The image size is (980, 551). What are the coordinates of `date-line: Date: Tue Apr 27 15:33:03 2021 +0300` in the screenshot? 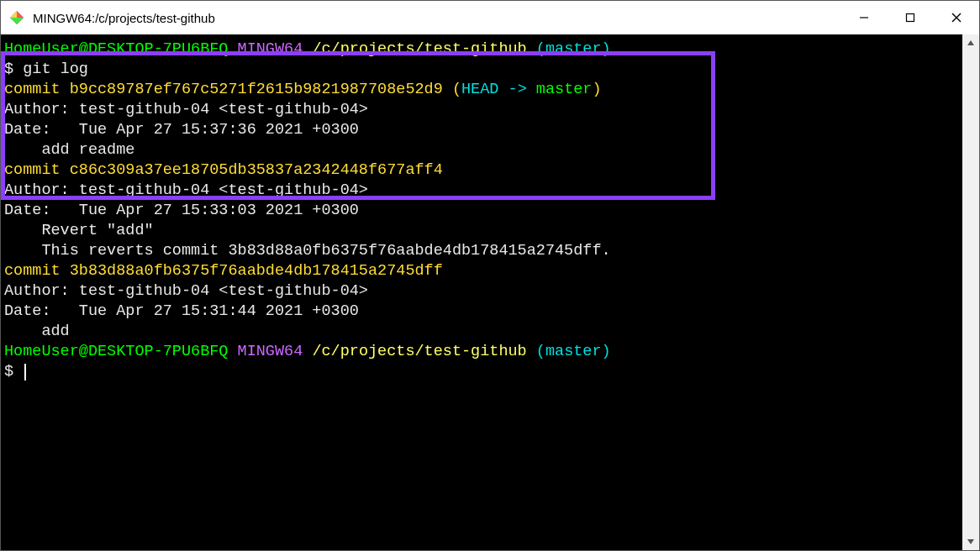 It's located at (483, 211).